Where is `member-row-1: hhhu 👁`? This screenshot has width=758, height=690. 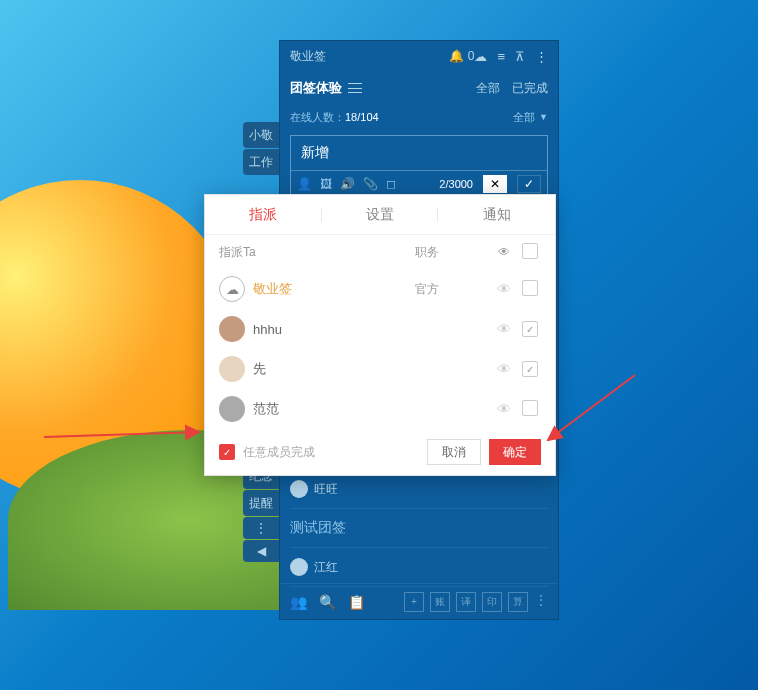
member-row-1: hhhu 👁 is located at coordinates (380, 329).